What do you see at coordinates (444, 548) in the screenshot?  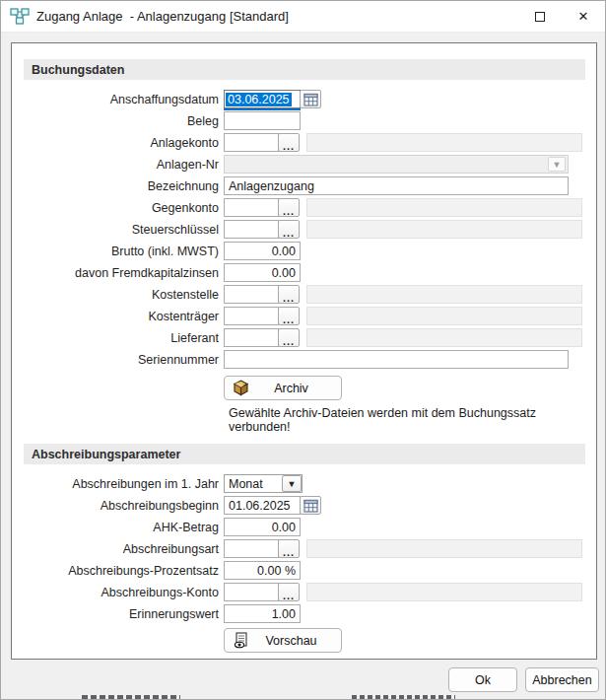 I see `abschreibungsart-display-field` at bounding box center [444, 548].